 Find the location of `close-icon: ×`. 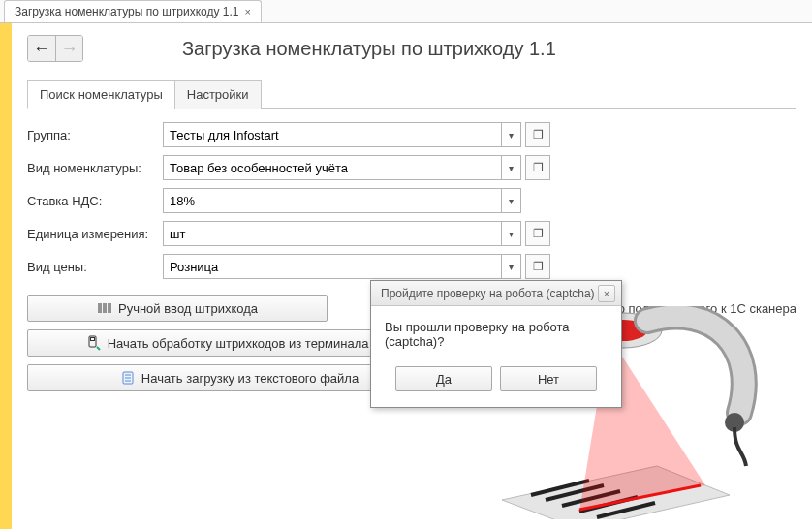

close-icon: × is located at coordinates (607, 294).